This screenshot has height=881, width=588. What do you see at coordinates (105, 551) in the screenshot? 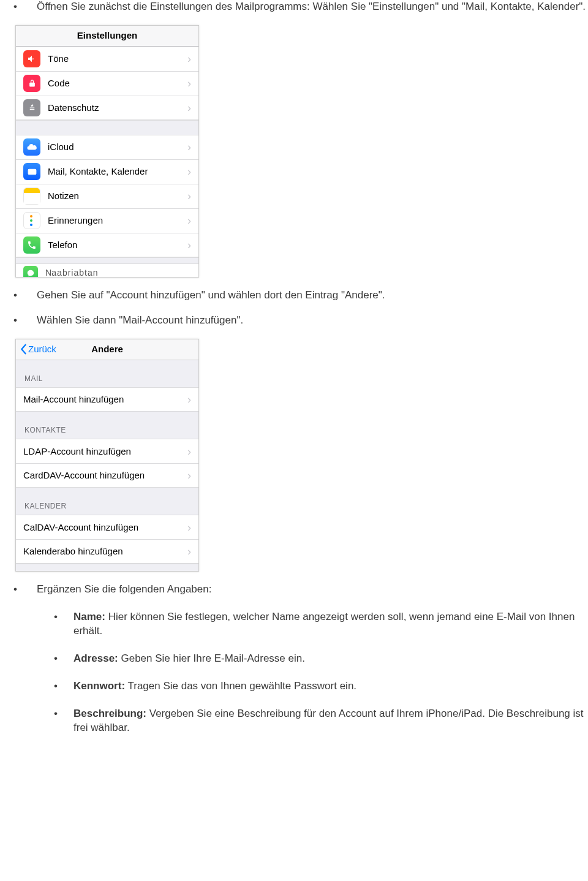
I see `row-label: Kalenderabo hinzufügen` at bounding box center [105, 551].